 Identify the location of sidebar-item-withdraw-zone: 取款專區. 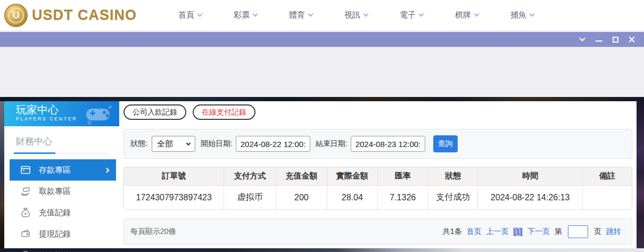
(62, 191).